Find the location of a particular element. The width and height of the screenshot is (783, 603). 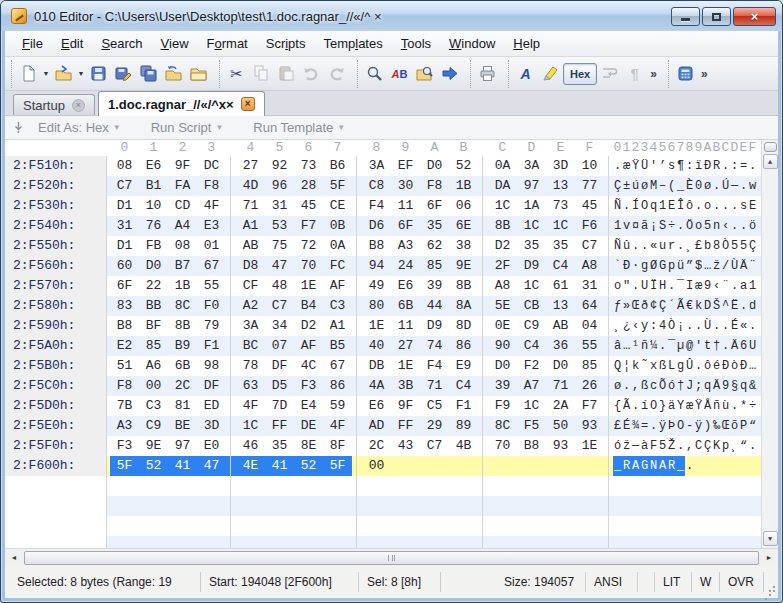

edit-as-dropdown: Edit As: Hex ▼ is located at coordinates (80, 128).